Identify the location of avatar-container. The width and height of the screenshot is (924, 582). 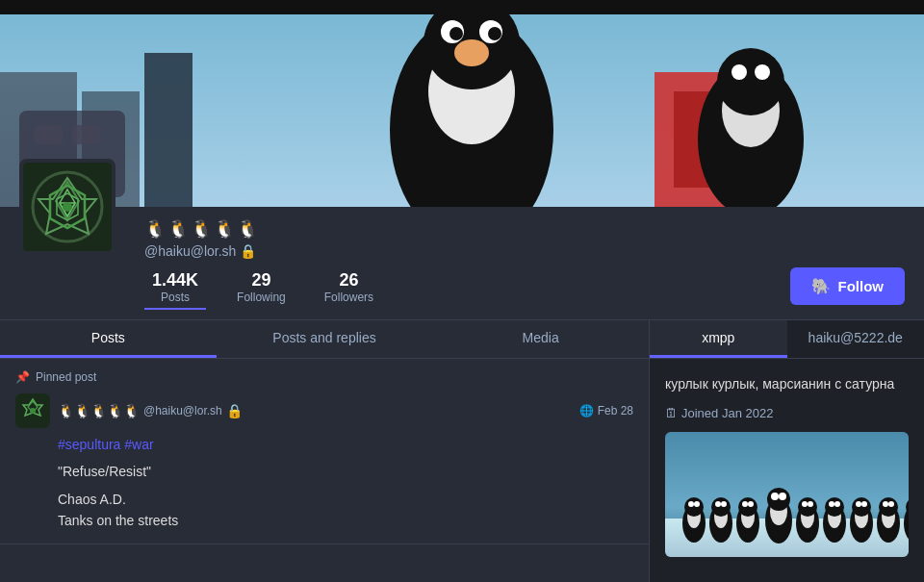
(67, 207).